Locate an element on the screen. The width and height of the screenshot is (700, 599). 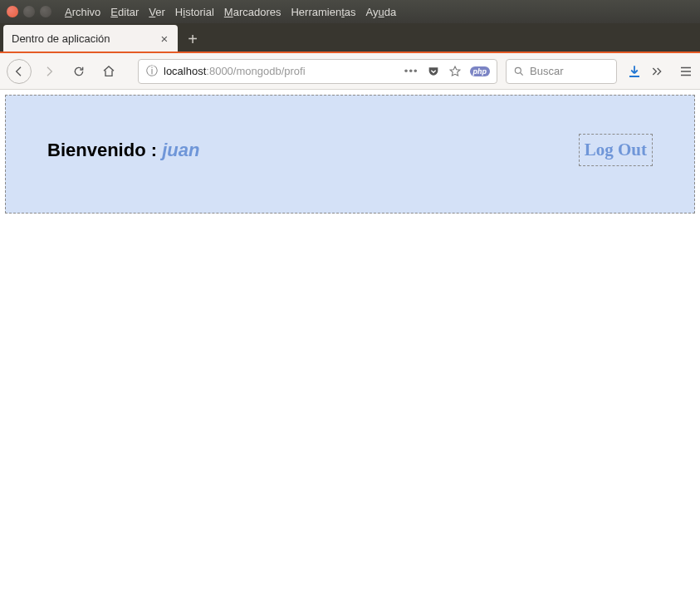
arrow-left-icon is located at coordinates (19, 71).